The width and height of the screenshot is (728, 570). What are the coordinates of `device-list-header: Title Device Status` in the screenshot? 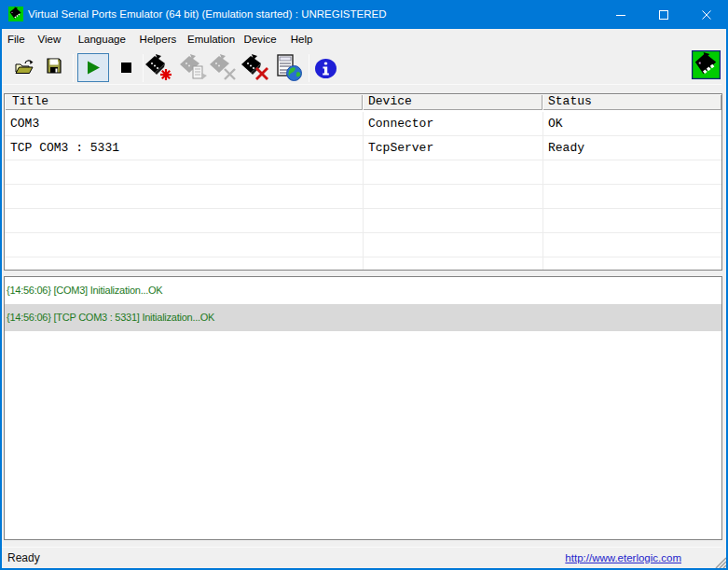 It's located at (364, 103).